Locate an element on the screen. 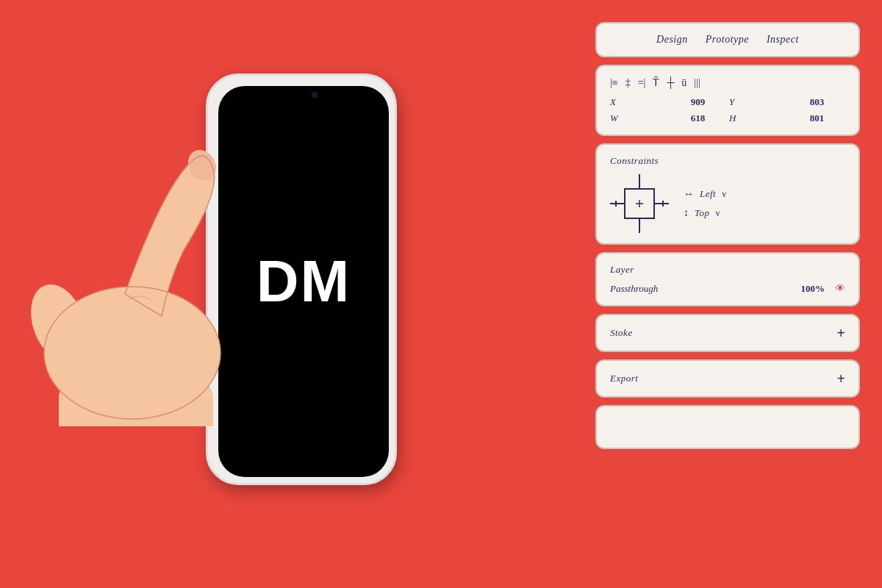  x-value: 909 is located at coordinates (698, 102).